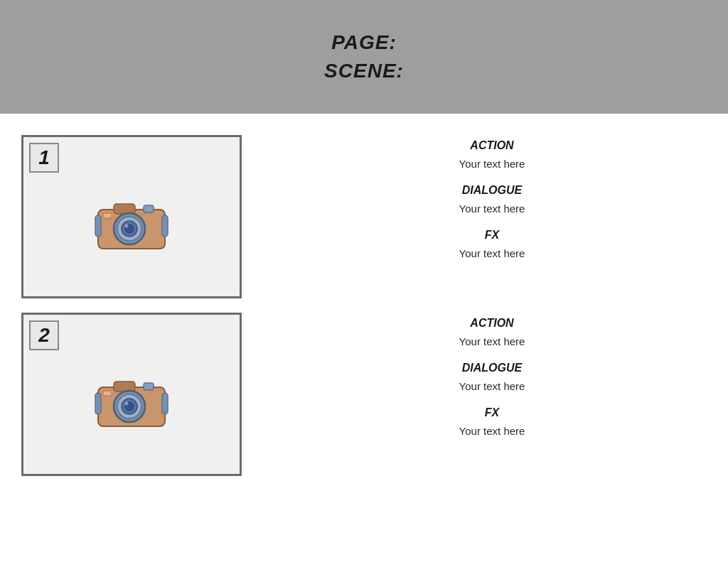 The height and width of the screenshot is (562, 728). Describe the element at coordinates (44, 335) in the screenshot. I see `panel-number-2: 2` at that location.